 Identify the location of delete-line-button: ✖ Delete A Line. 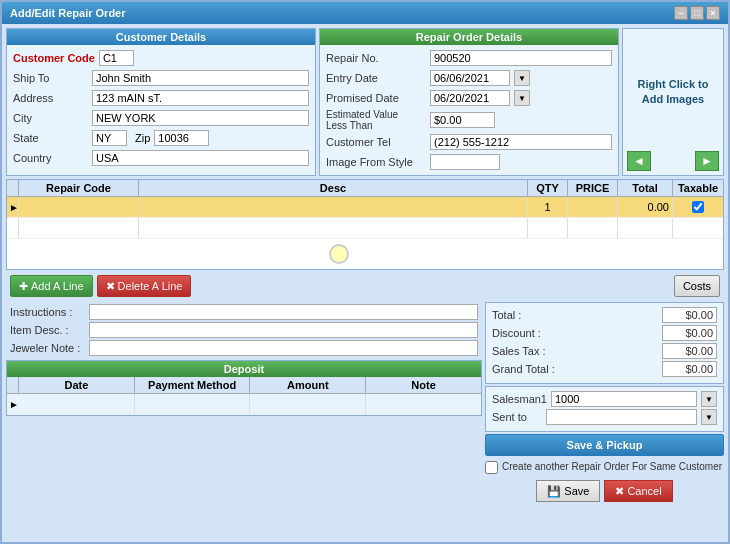
(144, 286).